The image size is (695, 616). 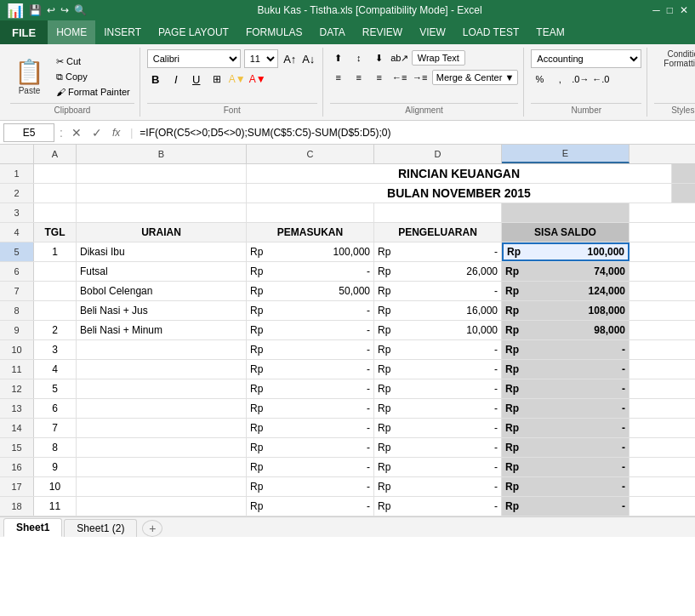 What do you see at coordinates (162, 389) in the screenshot?
I see `cell-b12` at bounding box center [162, 389].